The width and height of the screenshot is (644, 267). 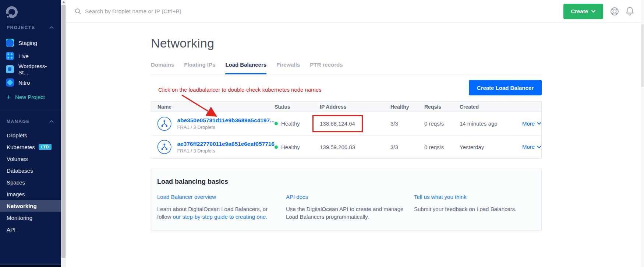 What do you see at coordinates (31, 159) in the screenshot?
I see `sidebar-item-volumes: Volumes` at bounding box center [31, 159].